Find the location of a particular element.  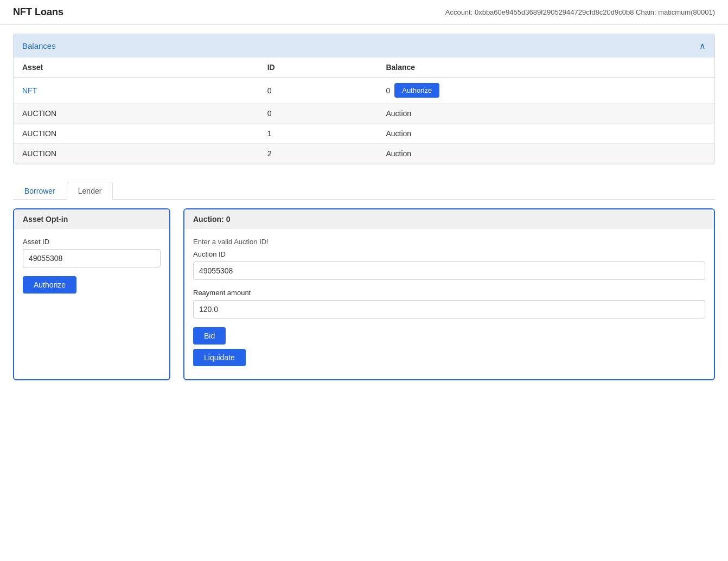

col-header-asset: Asset is located at coordinates (136, 67).